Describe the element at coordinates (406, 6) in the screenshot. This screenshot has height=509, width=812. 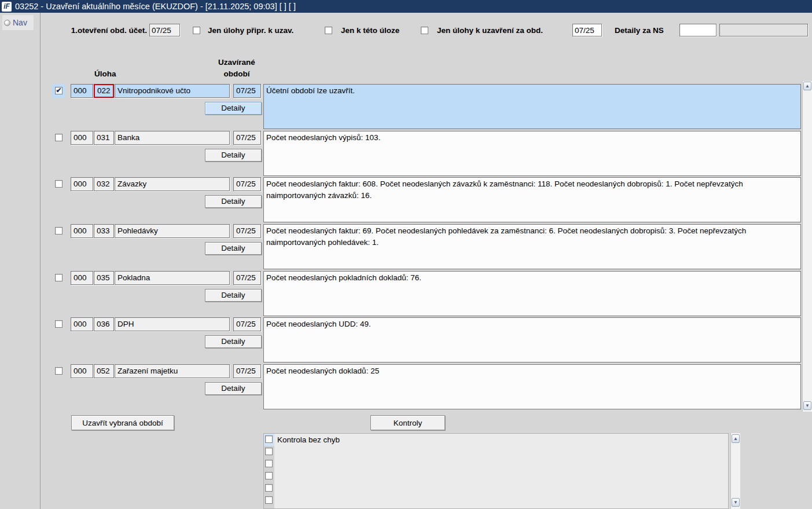
I see `title-bar: iF 03252 - Uzavření aktuálního měsíce (E…` at that location.